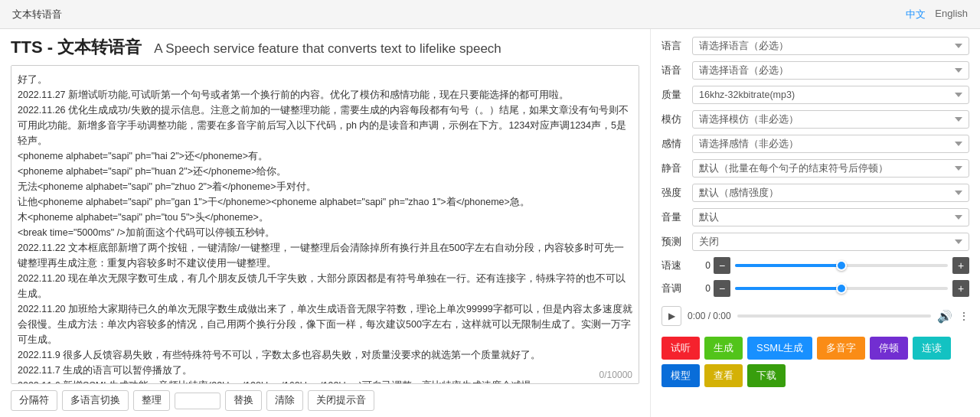 This screenshot has width=980, height=417. What do you see at coordinates (37, 15) in the screenshot?
I see `header-title: 文本转语音` at bounding box center [37, 15].